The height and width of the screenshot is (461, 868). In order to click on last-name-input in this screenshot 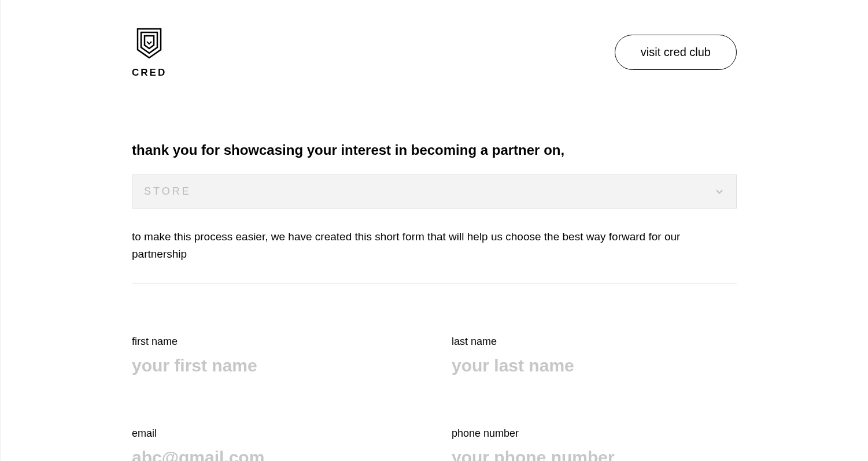, I will do `click(594, 366)`.